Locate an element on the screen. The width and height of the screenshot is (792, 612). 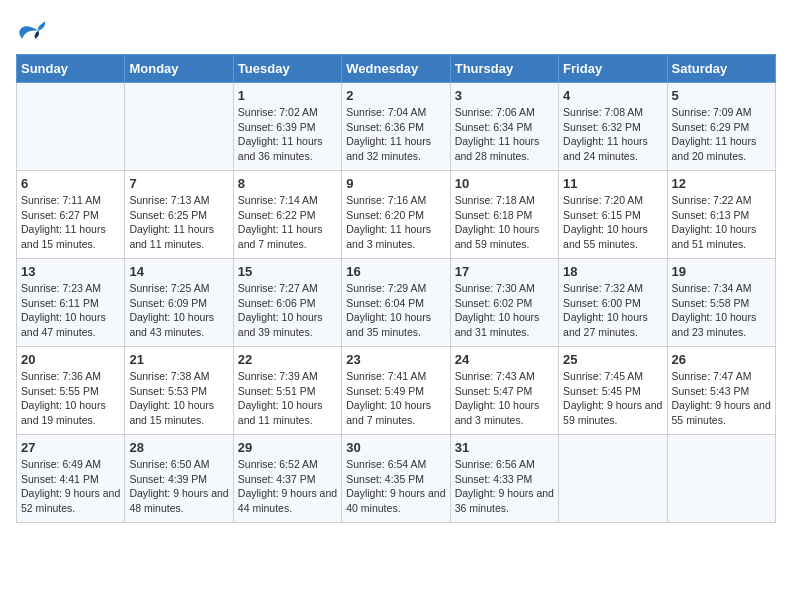
day-header-monday: Monday is located at coordinates (179, 69).